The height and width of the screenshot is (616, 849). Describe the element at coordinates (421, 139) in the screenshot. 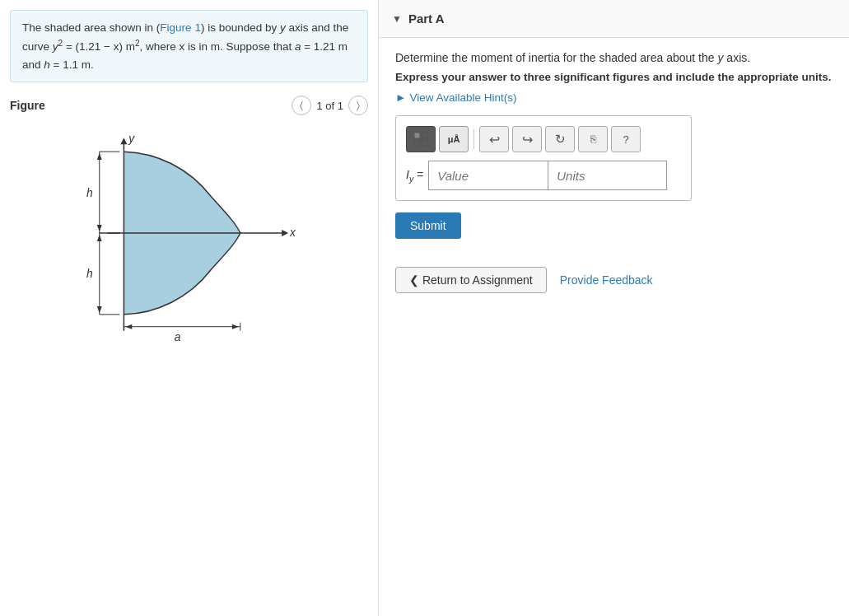

I see `grid-icon` at that location.